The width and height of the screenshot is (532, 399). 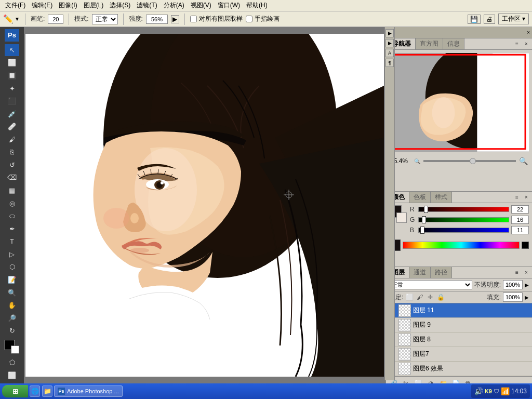 What do you see at coordinates (257, 5) in the screenshot?
I see `menu-help: 帮助(H)` at bounding box center [257, 5].